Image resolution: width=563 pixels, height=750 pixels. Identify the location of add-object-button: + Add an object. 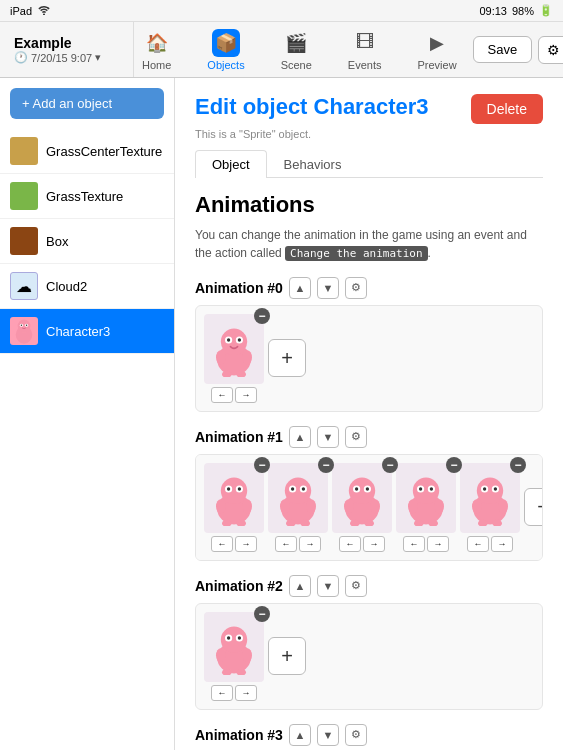
(87, 104).